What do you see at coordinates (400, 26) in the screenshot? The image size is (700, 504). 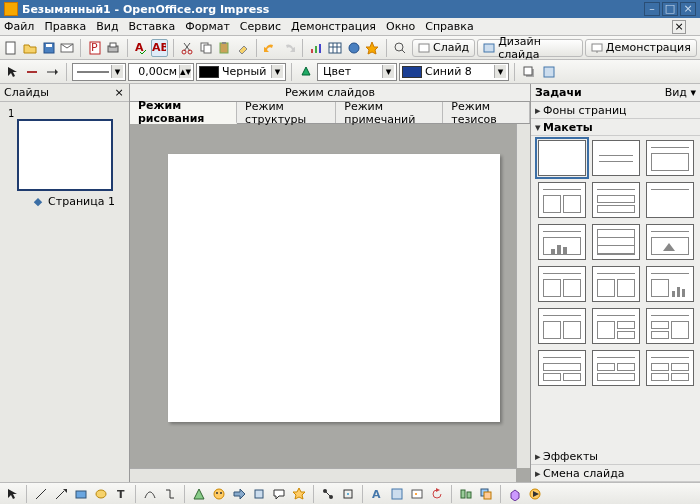 I see `menu-window: Окно` at bounding box center [400, 26].